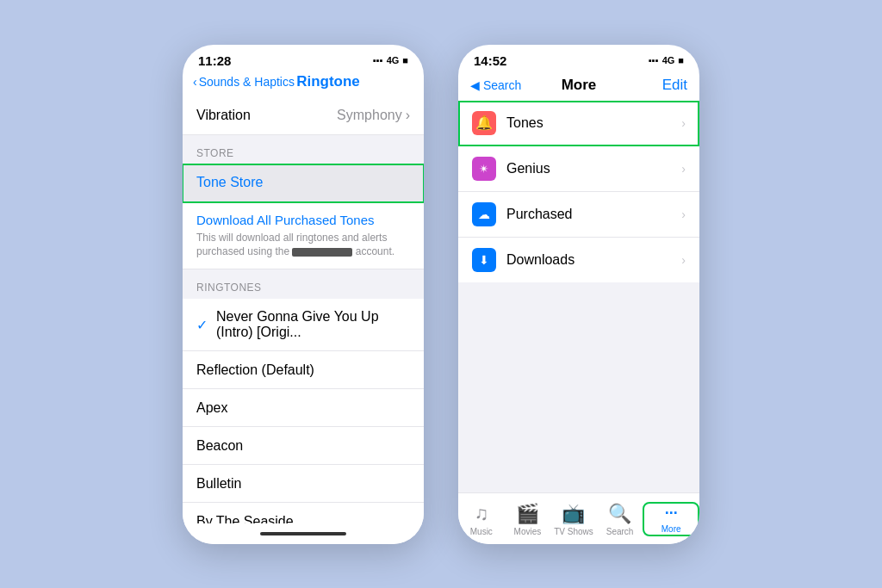 This screenshot has height=588, width=882. Describe the element at coordinates (322, 252) in the screenshot. I see `redacted-account` at that location.